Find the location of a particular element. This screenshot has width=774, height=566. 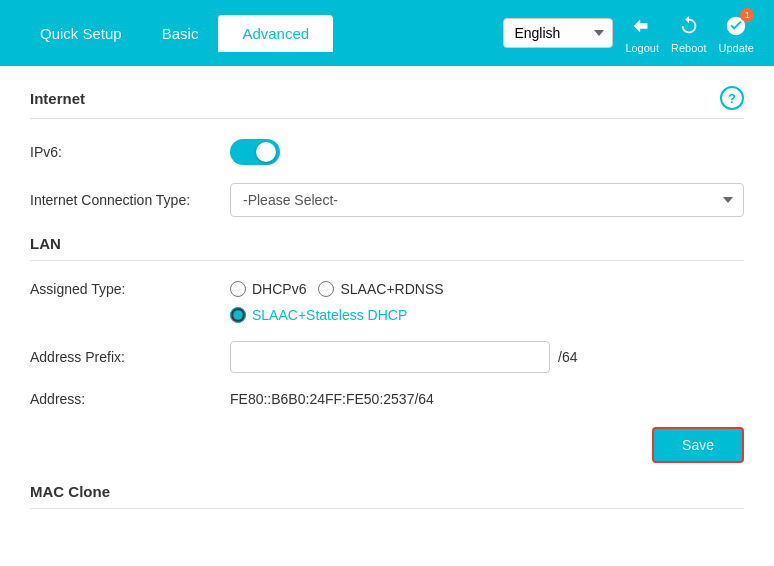

radio-slaac-stateless: SLAAC+Stateless DHCP is located at coordinates (318, 315).